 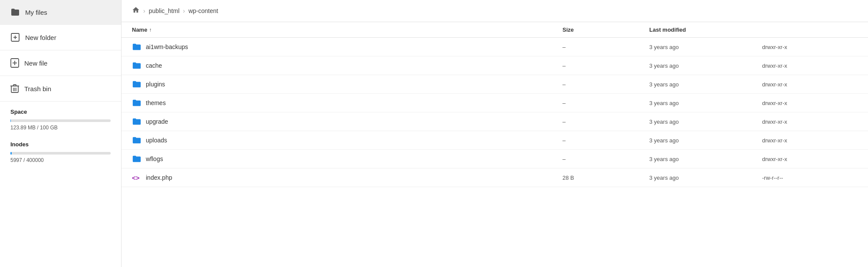 What do you see at coordinates (61, 150) in the screenshot?
I see `inodes-section: Inodes 5997 / 400000` at bounding box center [61, 150].